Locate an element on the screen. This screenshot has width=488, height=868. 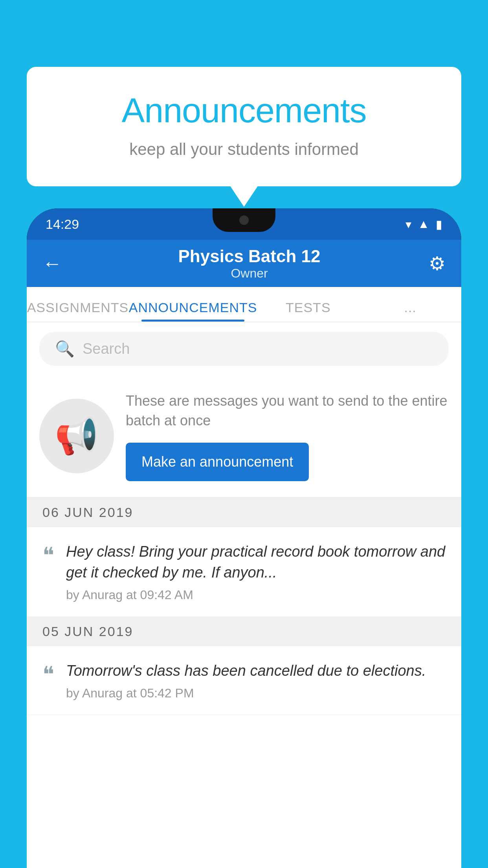
settings-icon: ⚙ is located at coordinates (437, 263).